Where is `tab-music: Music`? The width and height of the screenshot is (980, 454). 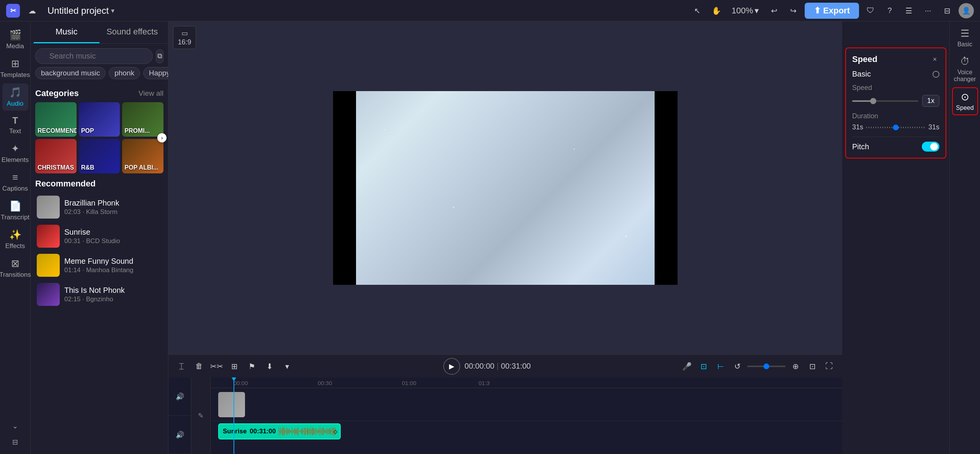
tab-music: Music is located at coordinates (67, 32).